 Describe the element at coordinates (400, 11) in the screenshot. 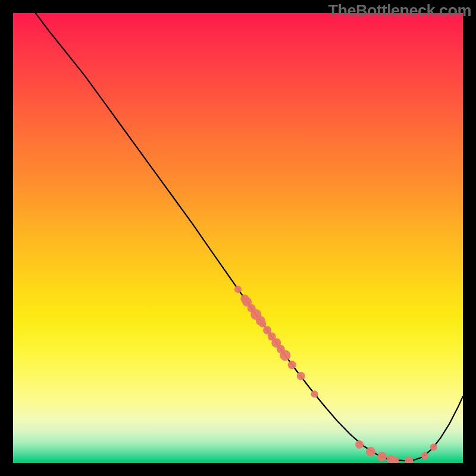

I see `watermark-label: TheBottleneck.com` at that location.